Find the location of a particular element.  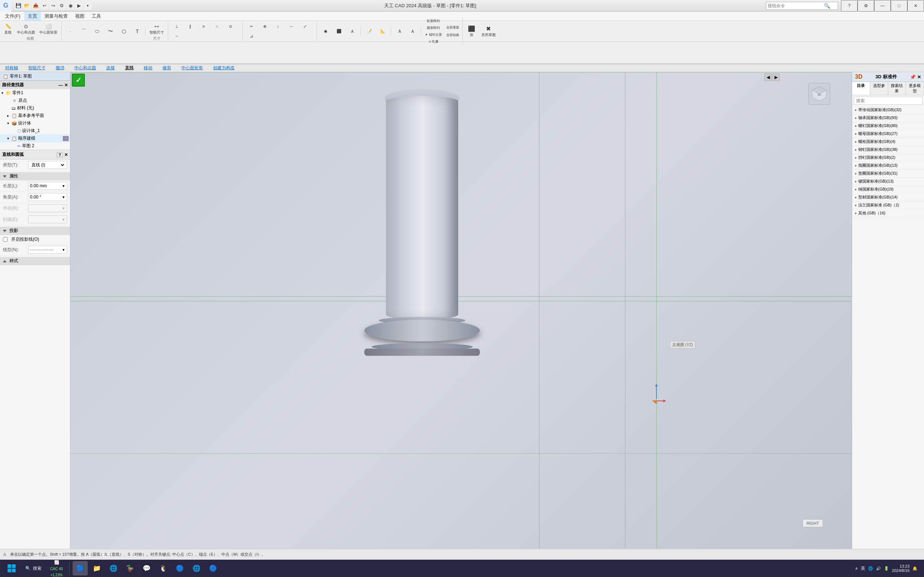

command-search-bar: 🔍 is located at coordinates (802, 6).